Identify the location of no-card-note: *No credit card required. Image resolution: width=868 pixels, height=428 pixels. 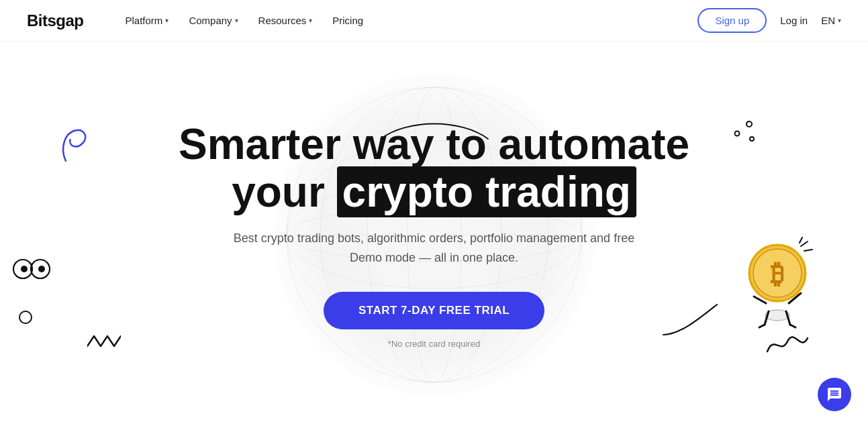
(434, 343).